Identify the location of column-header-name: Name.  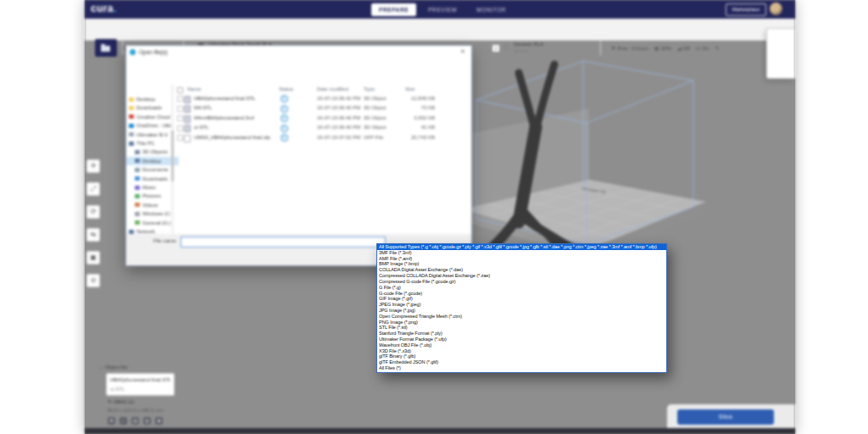
(194, 89).